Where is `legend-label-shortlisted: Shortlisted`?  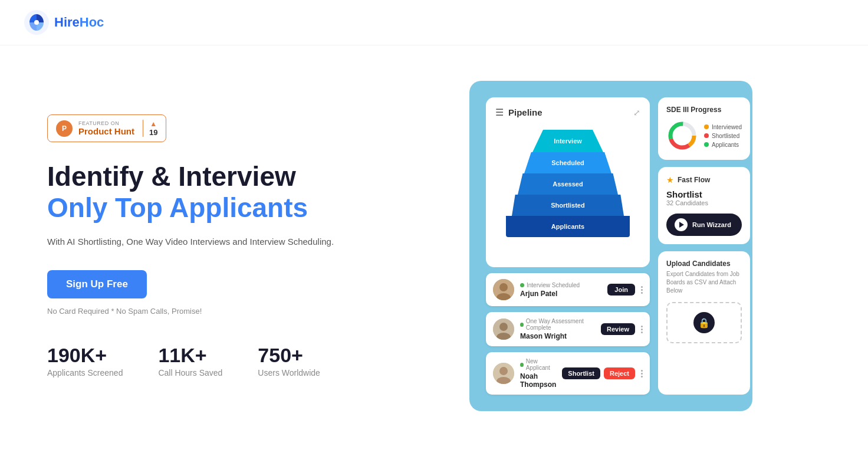 legend-label-shortlisted: Shortlisted is located at coordinates (725, 136).